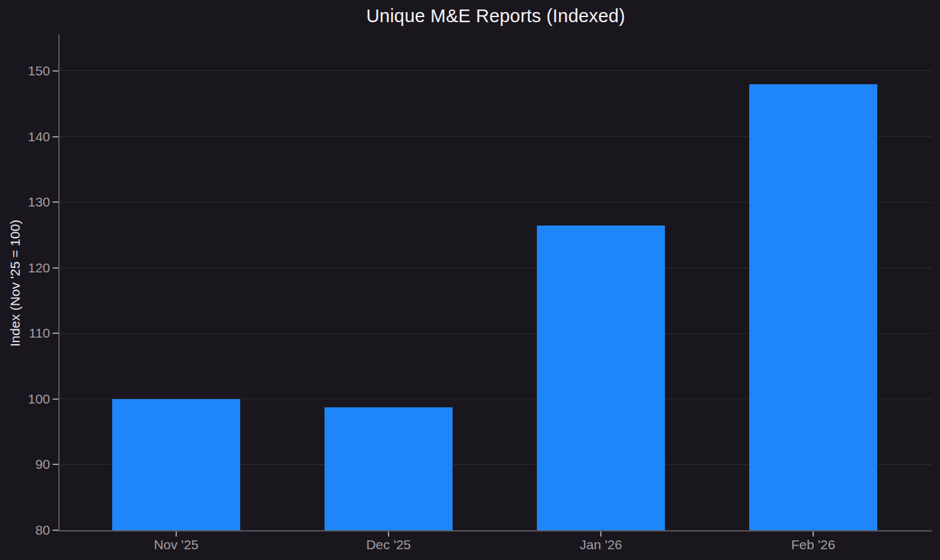 The image size is (940, 560). Describe the element at coordinates (31, 530) in the screenshot. I see `y-tick-label: 80` at that location.